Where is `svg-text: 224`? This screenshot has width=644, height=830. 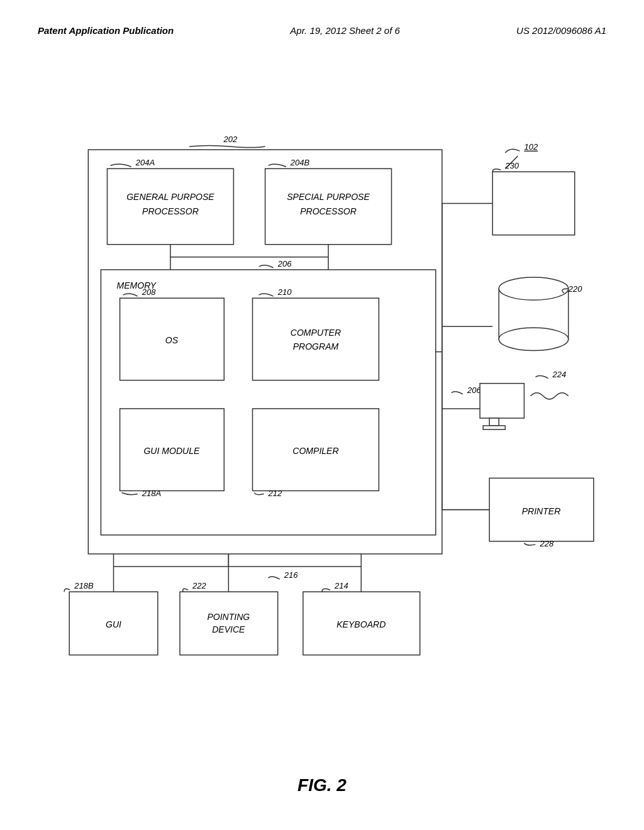
svg-text: 224 is located at coordinates (560, 375).